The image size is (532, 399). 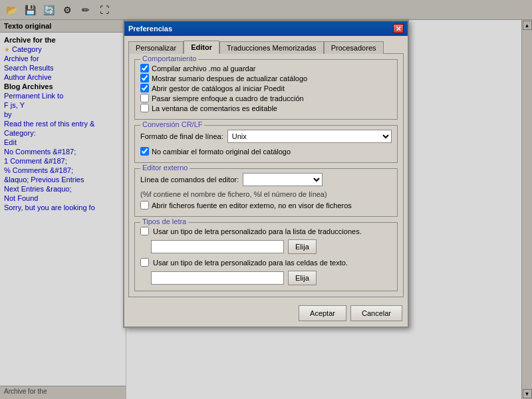 I want to click on checkbox-compilar, so click(x=145, y=68).